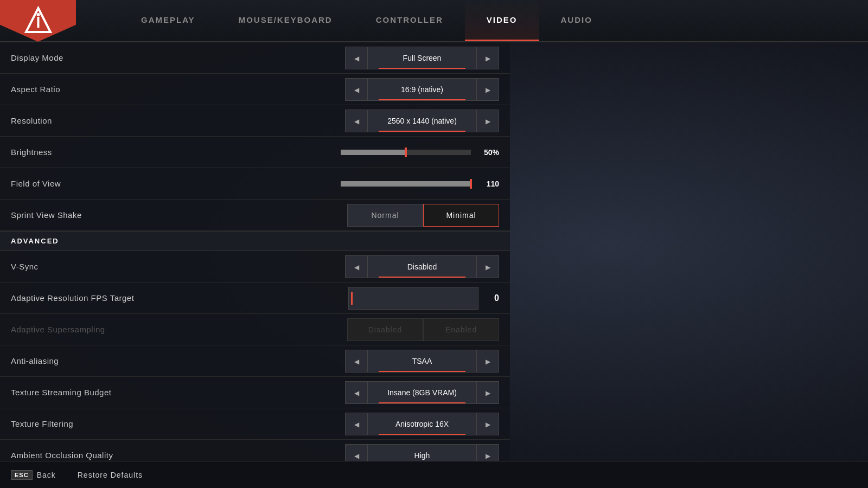  Describe the element at coordinates (356, 121) in the screenshot. I see `resolution-prev` at that location.